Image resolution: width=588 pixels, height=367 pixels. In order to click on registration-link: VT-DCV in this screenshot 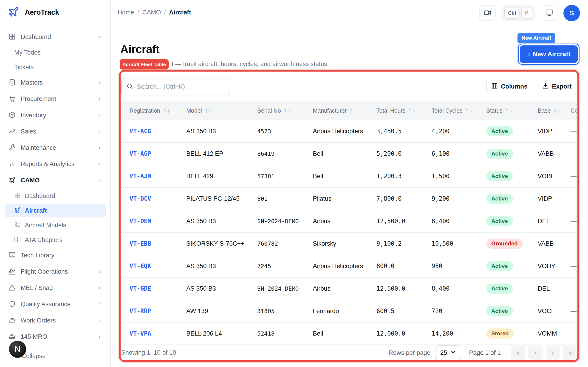, I will do `click(140, 199)`.